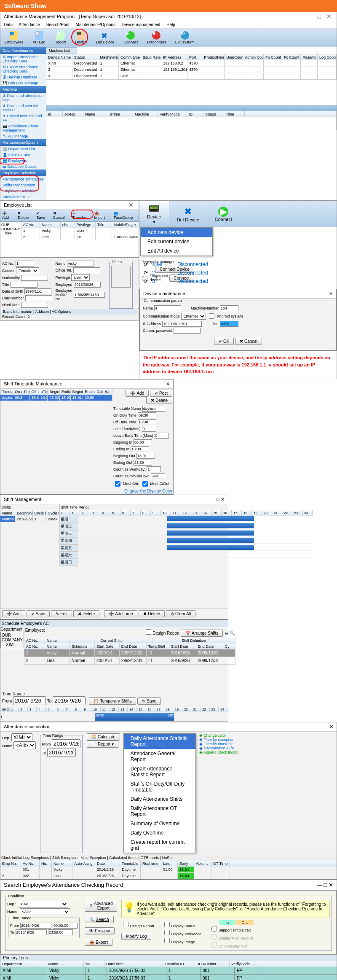 This screenshot has width=337, height=980. What do you see at coordinates (38, 614) in the screenshot?
I see `sm-save: ✔ Save` at bounding box center [38, 614].